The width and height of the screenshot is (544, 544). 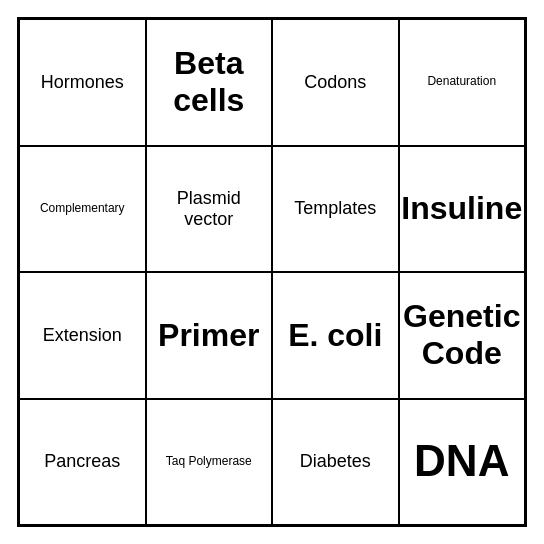 What do you see at coordinates (82, 336) in the screenshot?
I see `bingo-cell-9: Extension` at bounding box center [82, 336].